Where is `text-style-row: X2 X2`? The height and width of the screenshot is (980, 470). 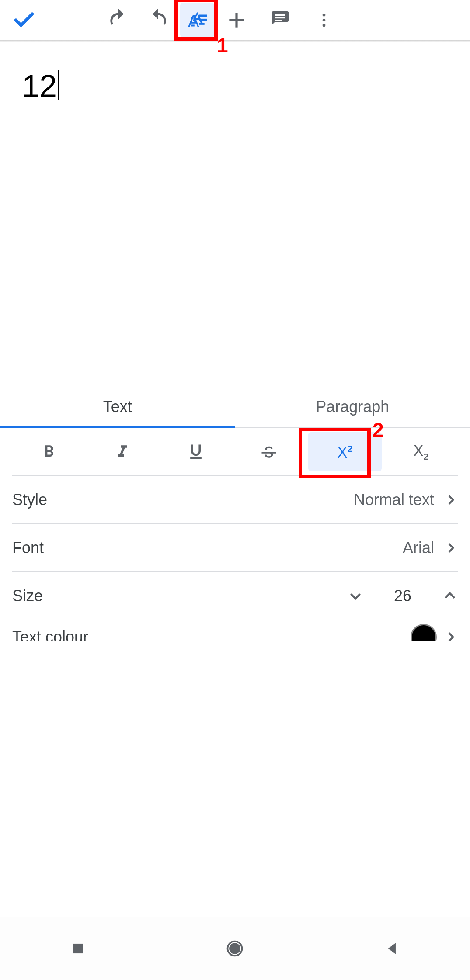
text-style-row: X2 X2 is located at coordinates (235, 452).